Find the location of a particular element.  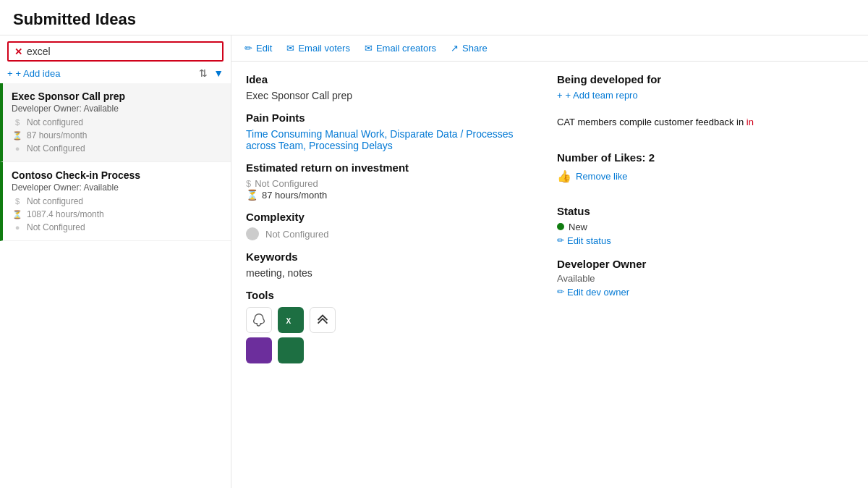

idea-section-value: Exec Sponsor Call prep is located at coordinates (387, 96).